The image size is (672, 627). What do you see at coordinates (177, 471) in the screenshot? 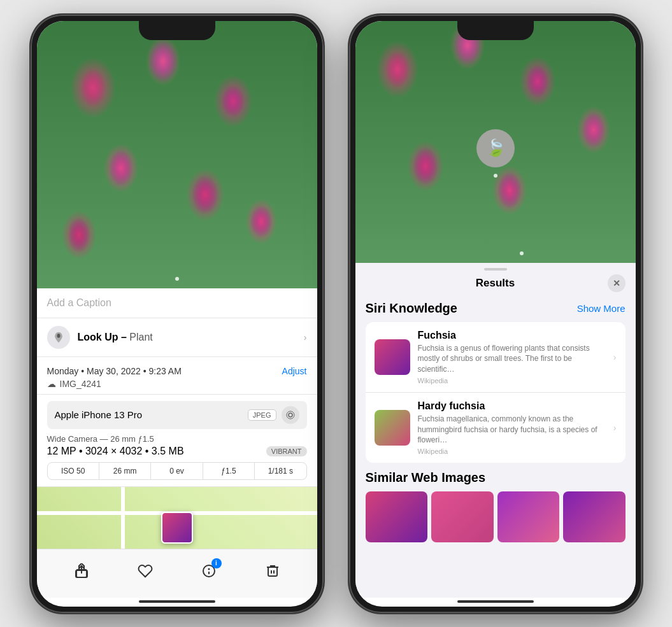
I see `exif-row: ISO 50 26 mm 0 ev ƒ1.5 1/181 s` at bounding box center [177, 471].